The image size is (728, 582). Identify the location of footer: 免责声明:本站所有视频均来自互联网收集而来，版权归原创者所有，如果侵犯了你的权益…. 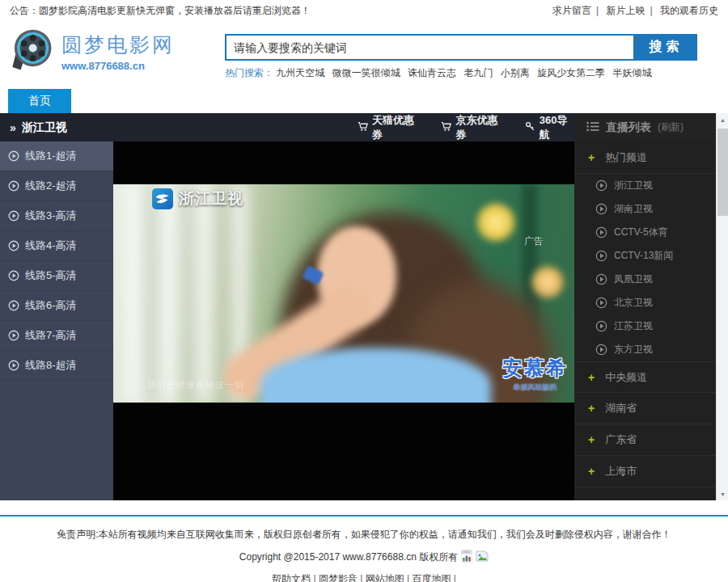
(364, 552).